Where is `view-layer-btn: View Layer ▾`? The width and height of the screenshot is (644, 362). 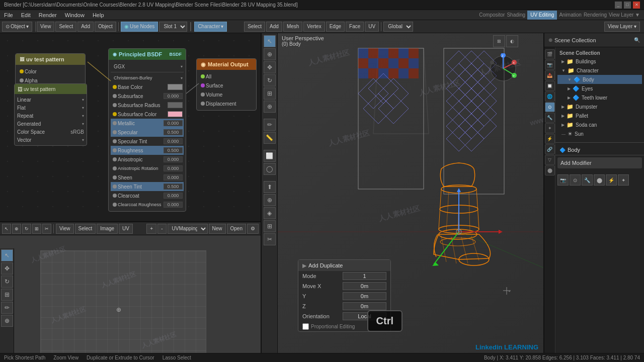
view-layer-btn: View Layer ▾ is located at coordinates (622, 27).